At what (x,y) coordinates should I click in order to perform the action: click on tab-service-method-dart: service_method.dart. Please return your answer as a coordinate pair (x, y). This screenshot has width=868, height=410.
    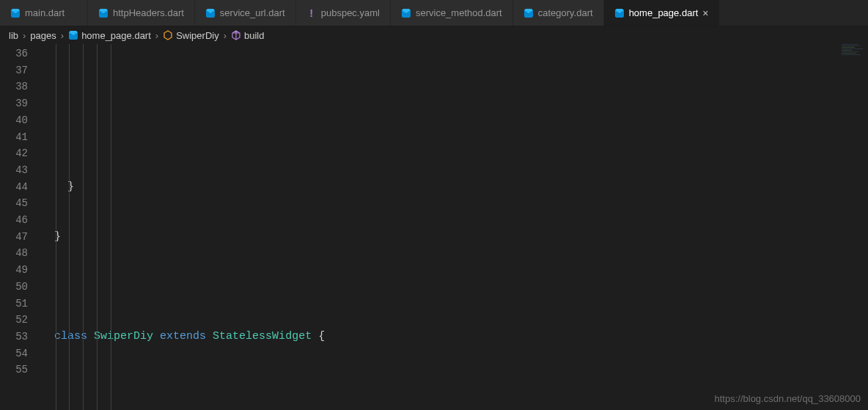
    Looking at the image, I should click on (452, 13).